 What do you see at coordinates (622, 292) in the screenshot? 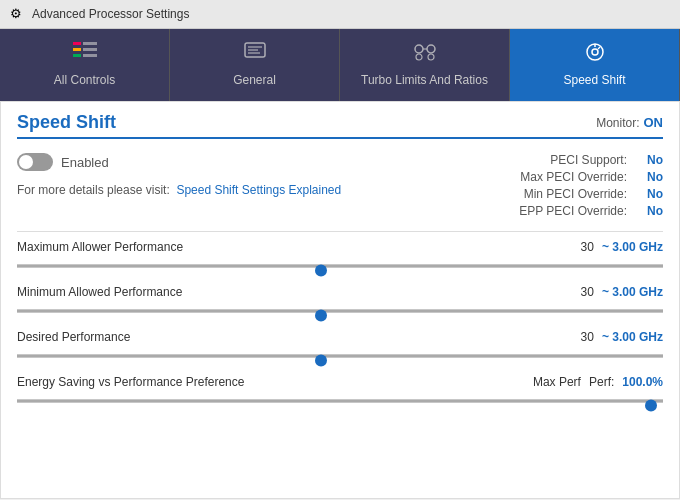
I see `slider-values-1: 30 ~ 3.00 GHz` at bounding box center [622, 292].